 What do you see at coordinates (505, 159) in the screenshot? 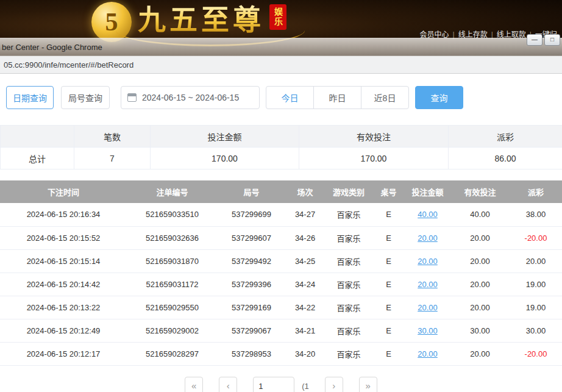
I see `summary-payout-value: 86.00` at bounding box center [505, 159].